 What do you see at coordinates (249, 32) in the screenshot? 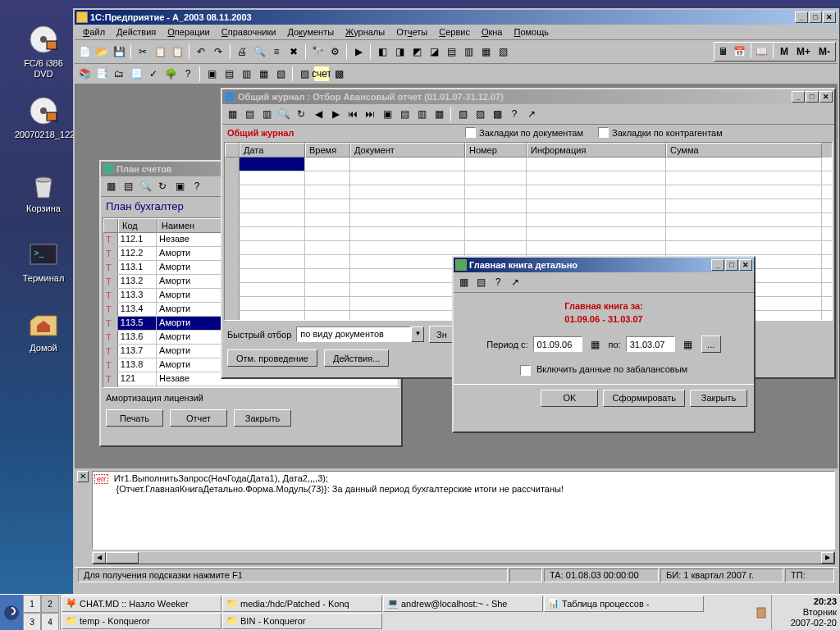
I see `menu-directories: Справочники` at bounding box center [249, 32].